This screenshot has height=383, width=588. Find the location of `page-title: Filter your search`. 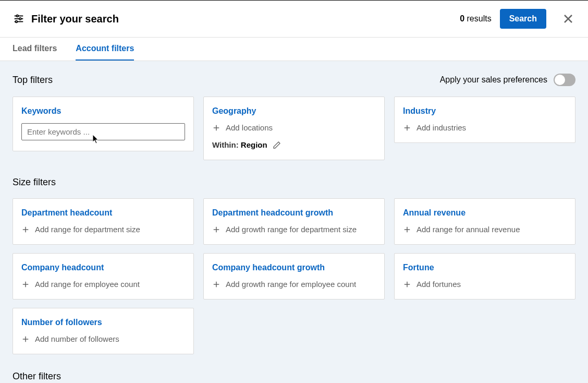

page-title: Filter your search is located at coordinates (75, 19).